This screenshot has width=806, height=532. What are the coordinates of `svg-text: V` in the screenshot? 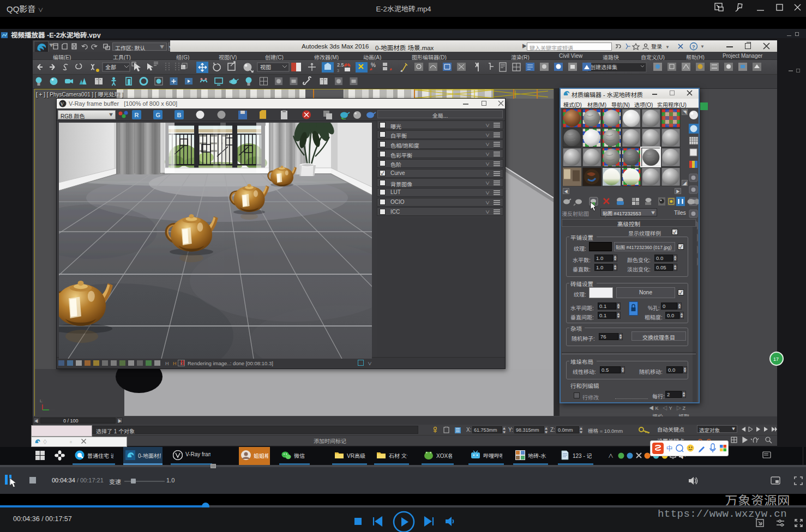 It's located at (62, 104).